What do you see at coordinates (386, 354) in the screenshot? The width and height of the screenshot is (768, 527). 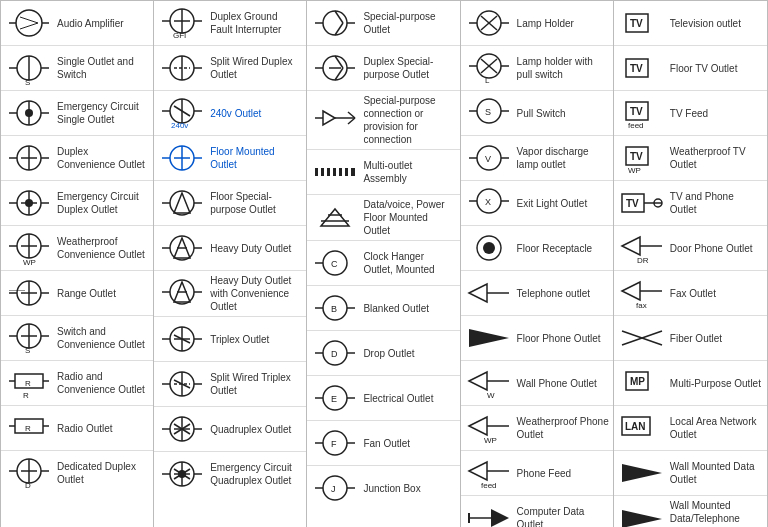 I see `label-drop-outlet: Drop Outlet` at bounding box center [386, 354].